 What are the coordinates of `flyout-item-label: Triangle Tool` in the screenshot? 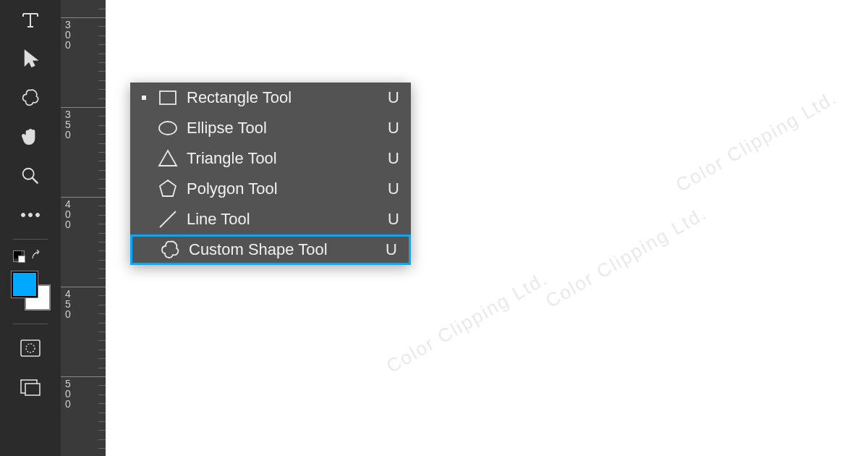 It's located at (283, 159).